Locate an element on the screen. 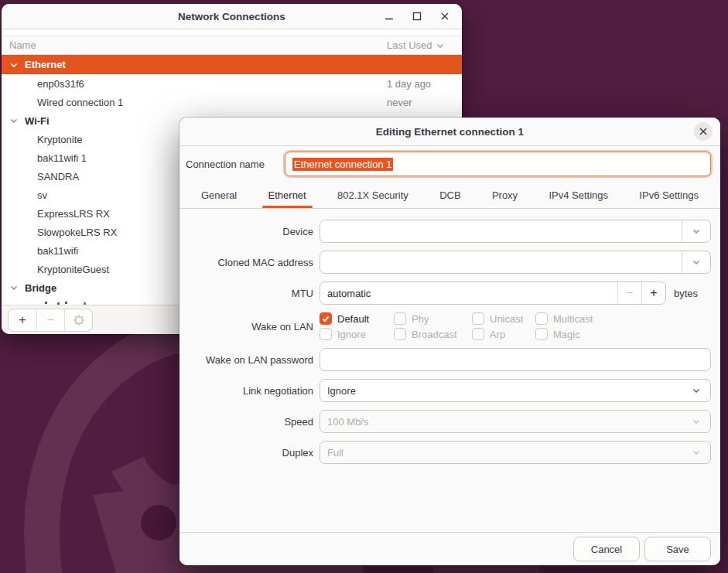 Image resolution: width=728 pixels, height=573 pixels. mtu-label: MTU is located at coordinates (249, 294).